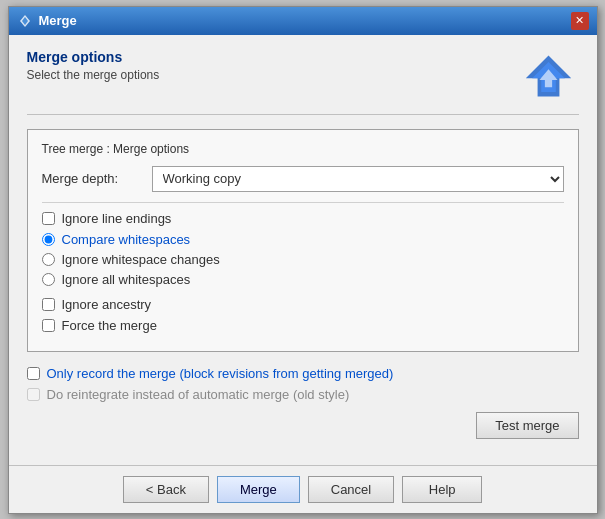 Image resolution: width=605 pixels, height=519 pixels. I want to click on force-merge-label: Force the merge, so click(110, 326).